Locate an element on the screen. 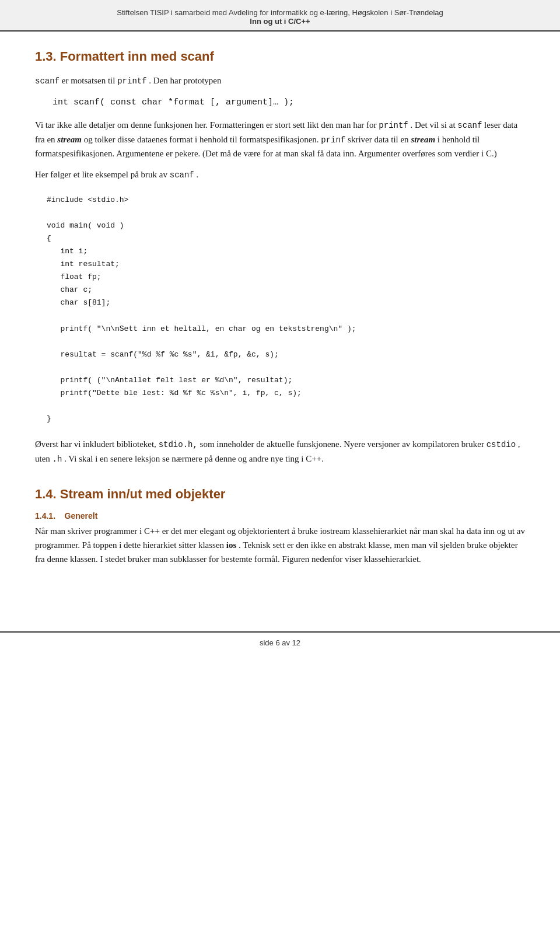  prototype-block: int scanf( const char *format [, argumen… is located at coordinates (289, 103).